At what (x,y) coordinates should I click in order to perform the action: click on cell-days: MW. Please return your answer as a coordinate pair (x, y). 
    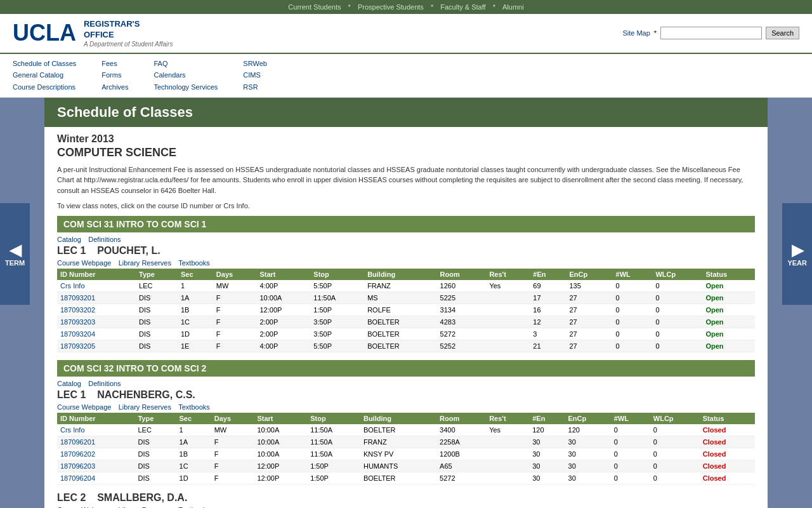
    Looking at the image, I should click on (233, 431).